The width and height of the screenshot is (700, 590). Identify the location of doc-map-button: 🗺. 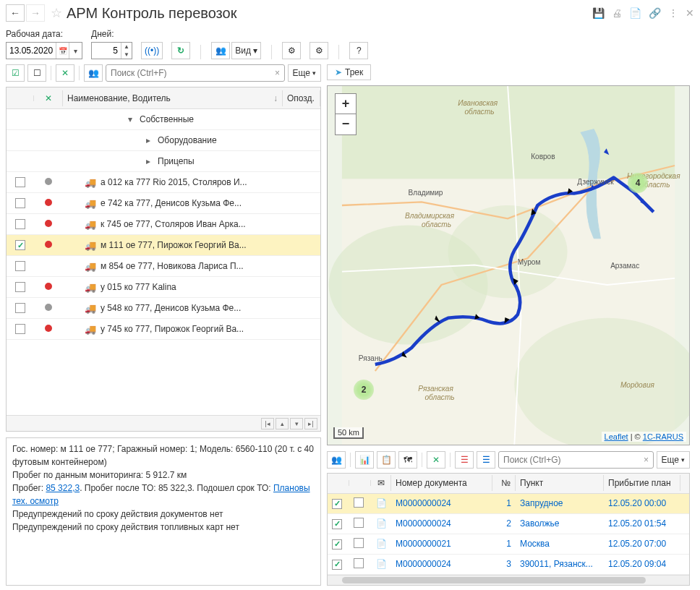
(408, 460).